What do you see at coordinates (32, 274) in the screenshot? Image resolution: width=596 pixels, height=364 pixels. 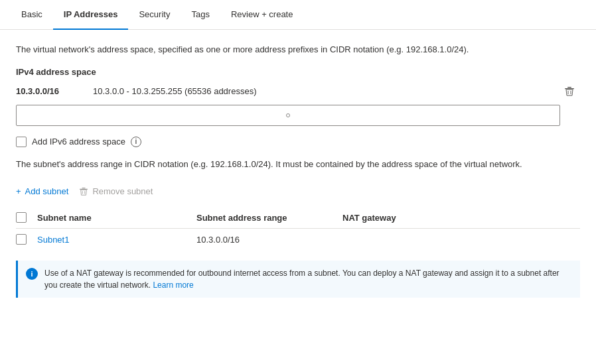 I see `info-banner-icon: i` at bounding box center [32, 274].